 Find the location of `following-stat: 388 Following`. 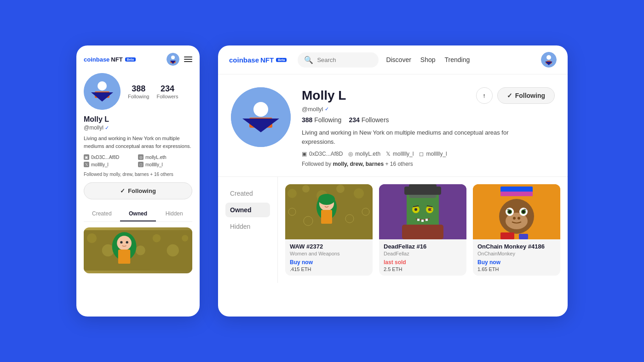

following-stat: 388 Following is located at coordinates (138, 92).